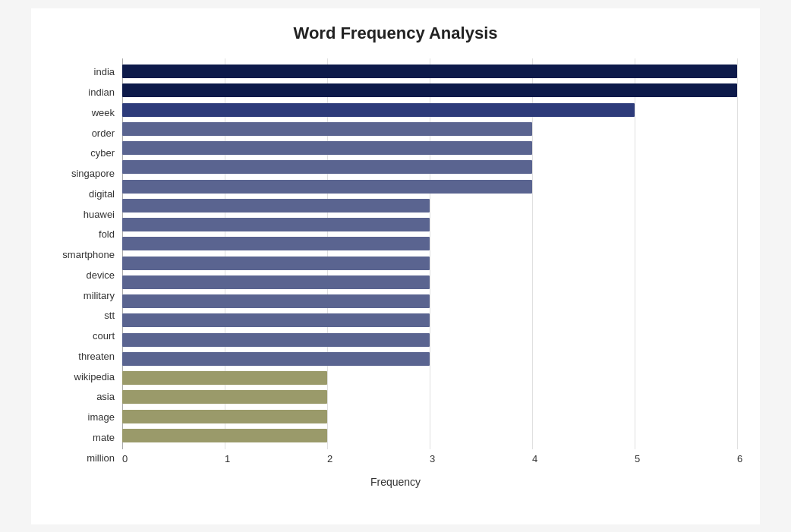 This screenshot has width=791, height=532. I want to click on bar-singapore, so click(327, 167).